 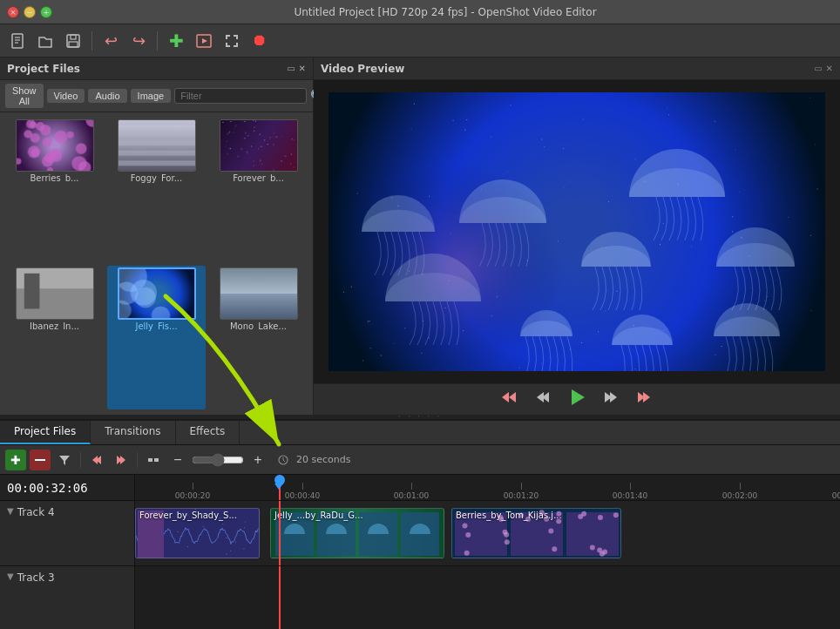 I want to click on ruler-mark-100: 00:01:40, so click(x=647, y=491).